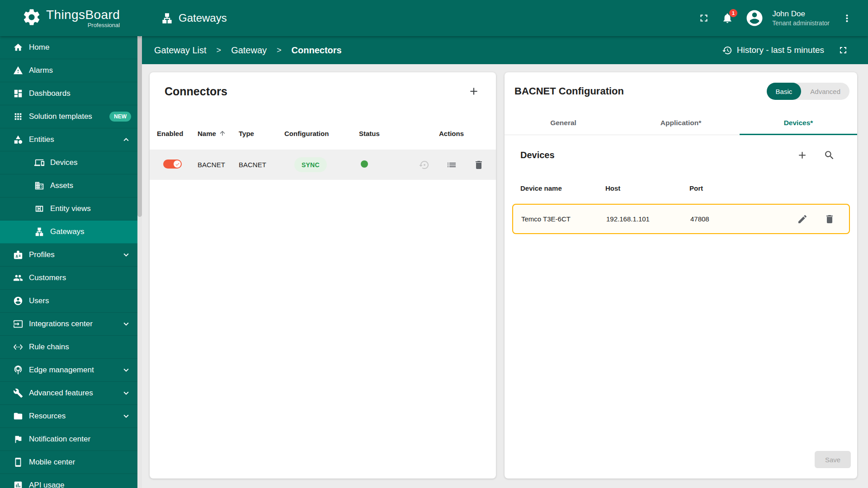 This screenshot has height=488, width=868. What do you see at coordinates (681, 123) in the screenshot?
I see `tab-application: Application*` at bounding box center [681, 123].